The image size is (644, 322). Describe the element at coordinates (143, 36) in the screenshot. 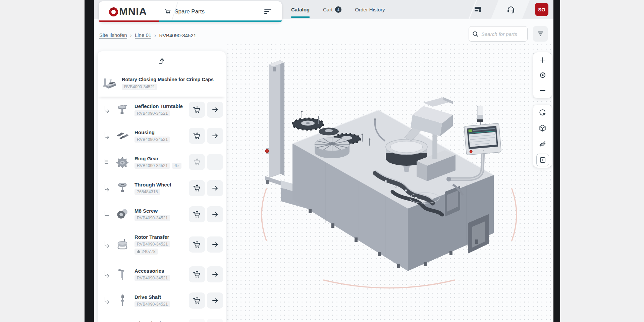

I see `breadcrumb-link: Line 01` at that location.